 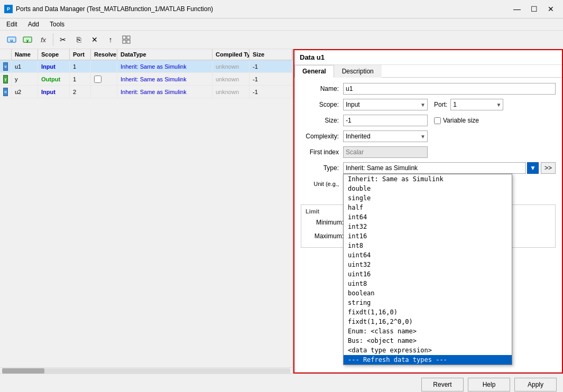 I want to click on th-resolve: Resolve Signal, so click(x=104, y=54).